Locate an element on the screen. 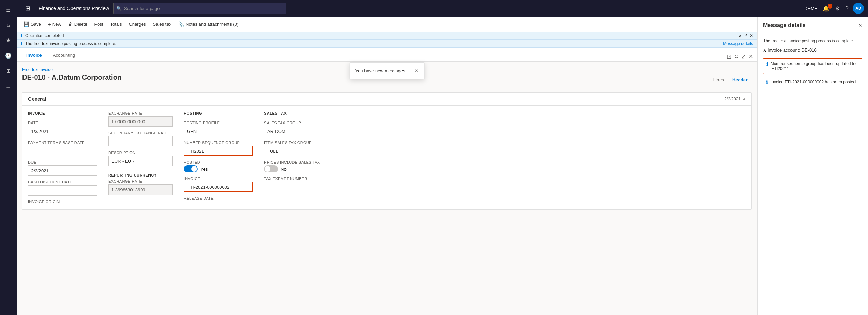 This screenshot has width=868, height=315. due-label: Due is located at coordinates (63, 162).